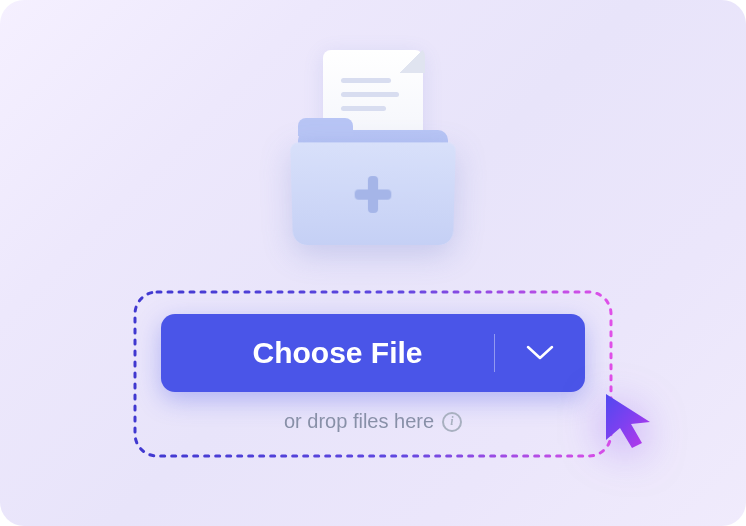 The width and height of the screenshot is (746, 526). Describe the element at coordinates (631, 421) in the screenshot. I see `cursor-pointer-icon` at that location.